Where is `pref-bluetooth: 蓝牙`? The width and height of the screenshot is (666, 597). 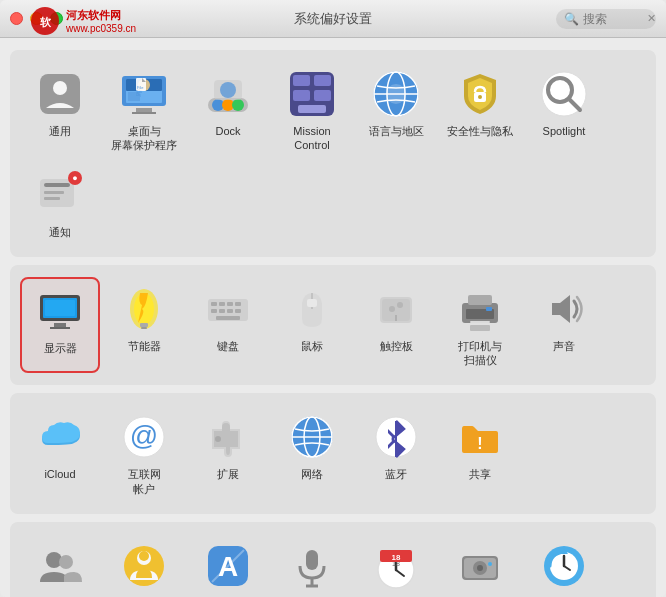 pref-bluetooth: 蓝牙 is located at coordinates (396, 454).